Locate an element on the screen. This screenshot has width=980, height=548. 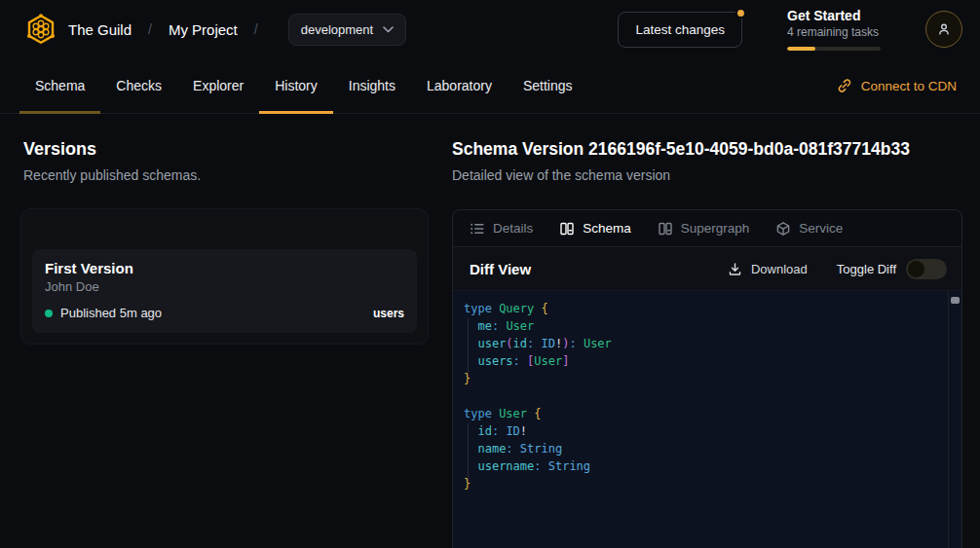
scrollbar-track is located at coordinates (955, 420).